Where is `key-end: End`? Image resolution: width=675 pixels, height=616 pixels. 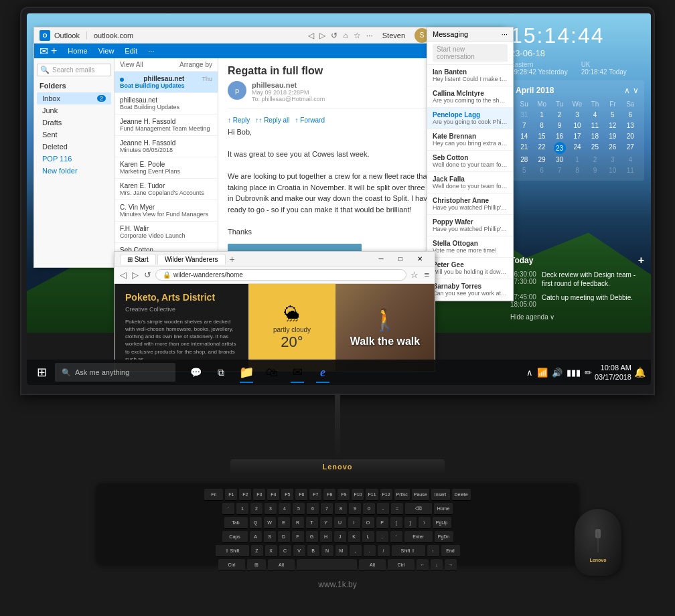
key-end: End is located at coordinates (451, 551).